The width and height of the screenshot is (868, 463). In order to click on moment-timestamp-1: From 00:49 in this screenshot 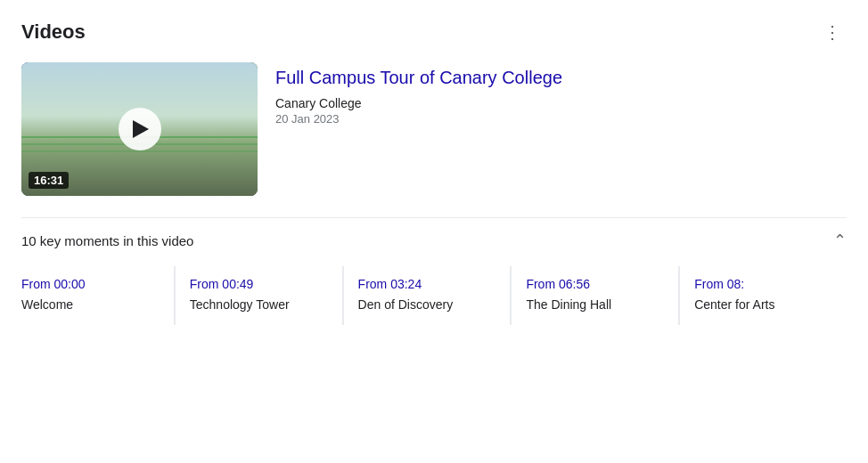, I will do `click(258, 284)`.